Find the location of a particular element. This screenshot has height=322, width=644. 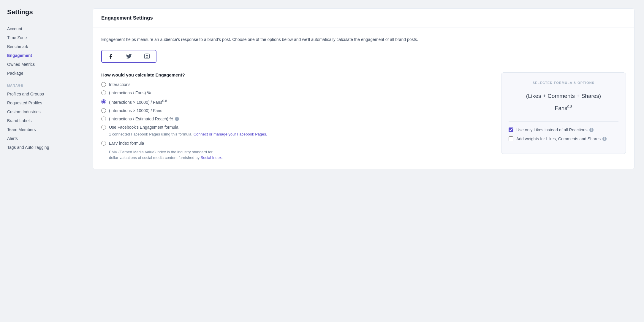

sidebar-item-team-members: Team Members is located at coordinates (42, 130).